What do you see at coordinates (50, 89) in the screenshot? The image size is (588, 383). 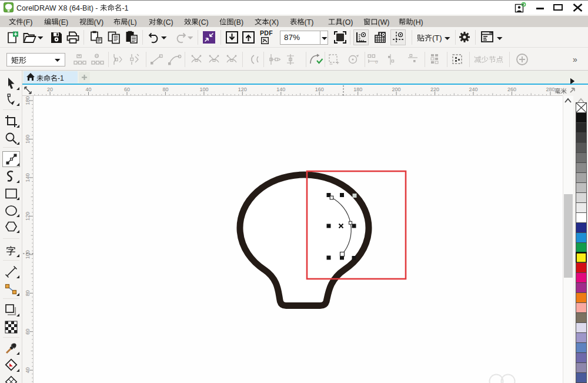 I see `svg-text: 20` at bounding box center [50, 89].